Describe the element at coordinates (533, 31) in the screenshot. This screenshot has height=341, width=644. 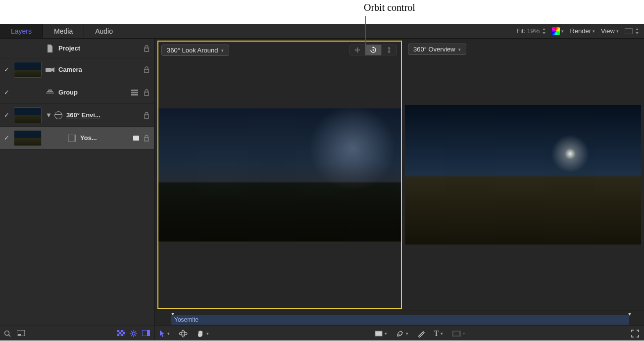
I see `fit-value: 19%` at that location.